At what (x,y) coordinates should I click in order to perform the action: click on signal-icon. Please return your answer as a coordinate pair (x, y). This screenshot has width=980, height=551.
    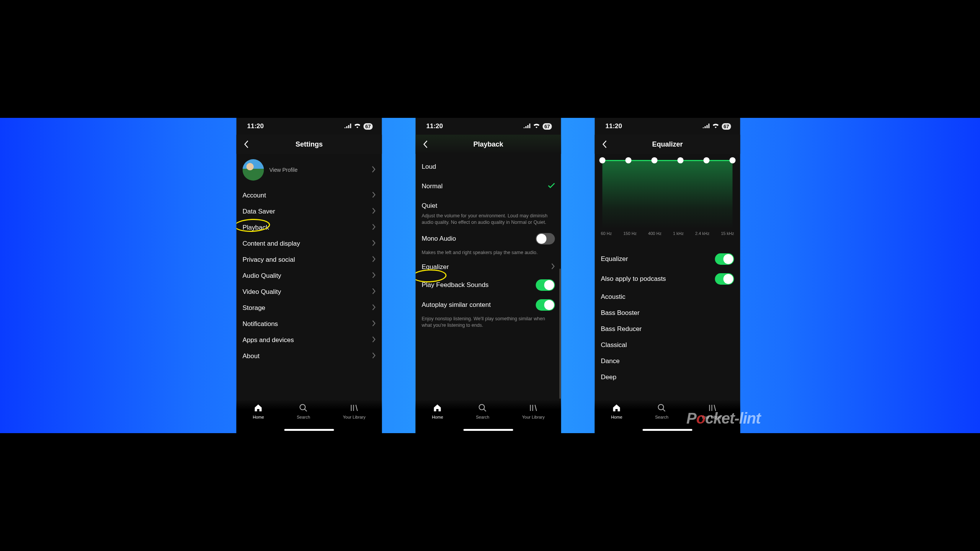
    Looking at the image, I should click on (348, 126).